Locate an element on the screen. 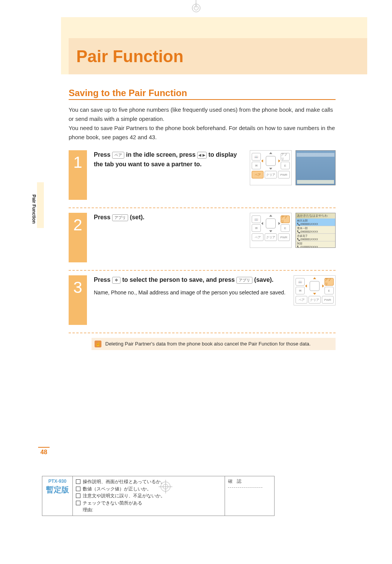 The image size is (392, 564). step-3: 3 Press ✥ to select the person to save, … is located at coordinates (202, 304).